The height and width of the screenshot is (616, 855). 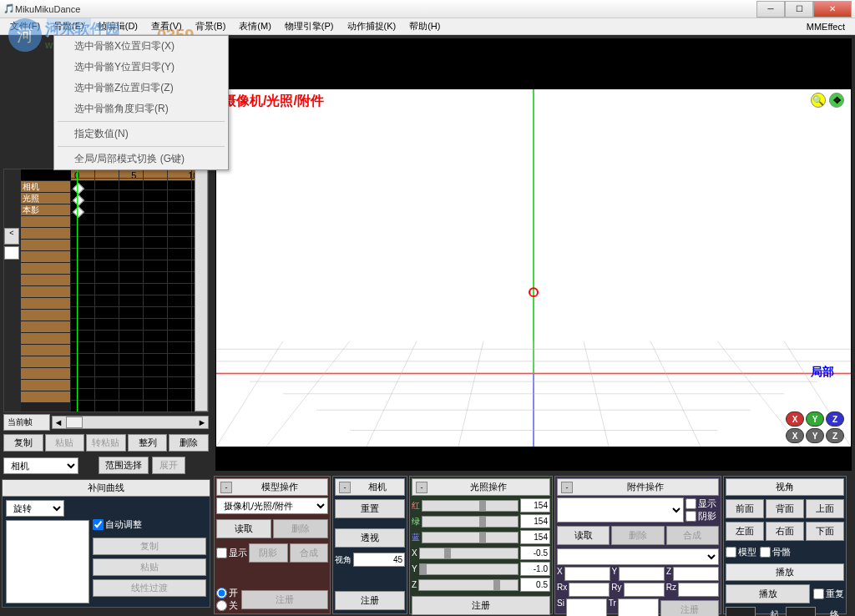 I want to click on camera-register-button: 注册, so click(x=370, y=601).